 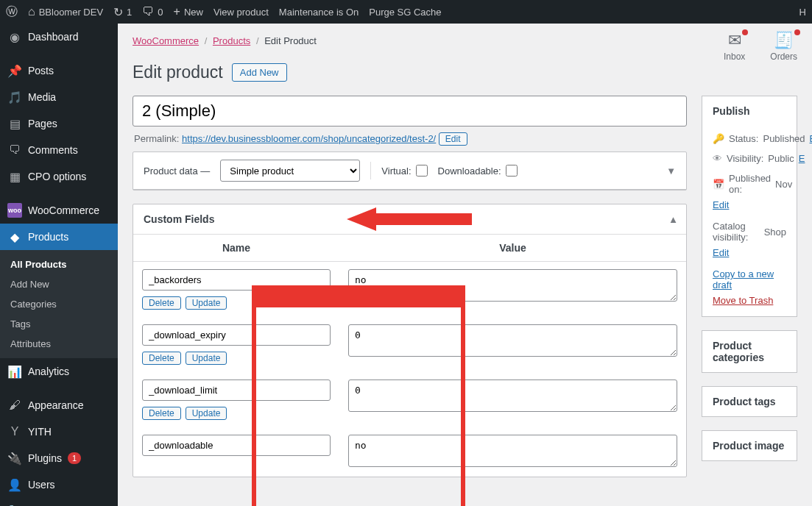 I want to click on add-new-button: Add New, so click(x=259, y=72).